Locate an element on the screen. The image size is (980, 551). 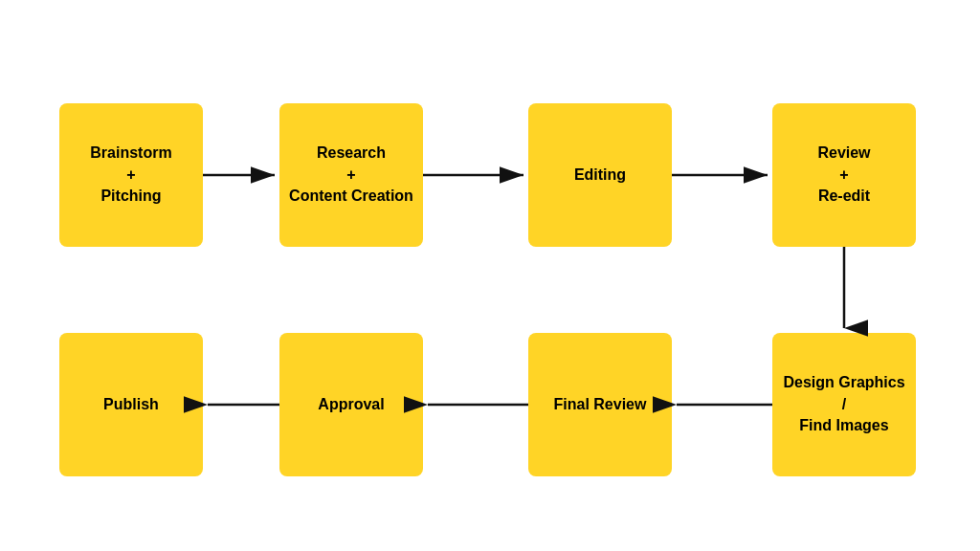
box-publish: Publish is located at coordinates (131, 405).